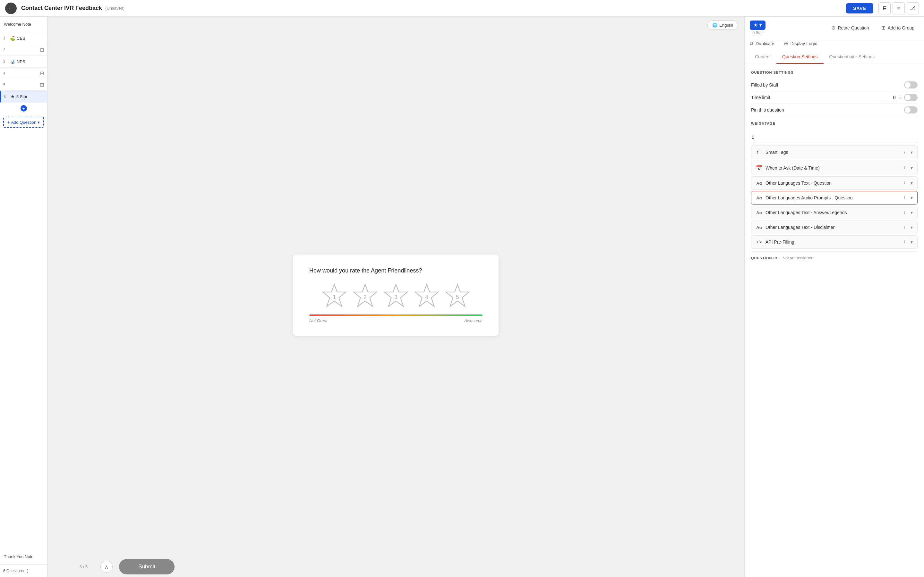 The width and height of the screenshot is (924, 577). Describe the element at coordinates (318, 321) in the screenshot. I see `scale-left: Not Great` at that location.